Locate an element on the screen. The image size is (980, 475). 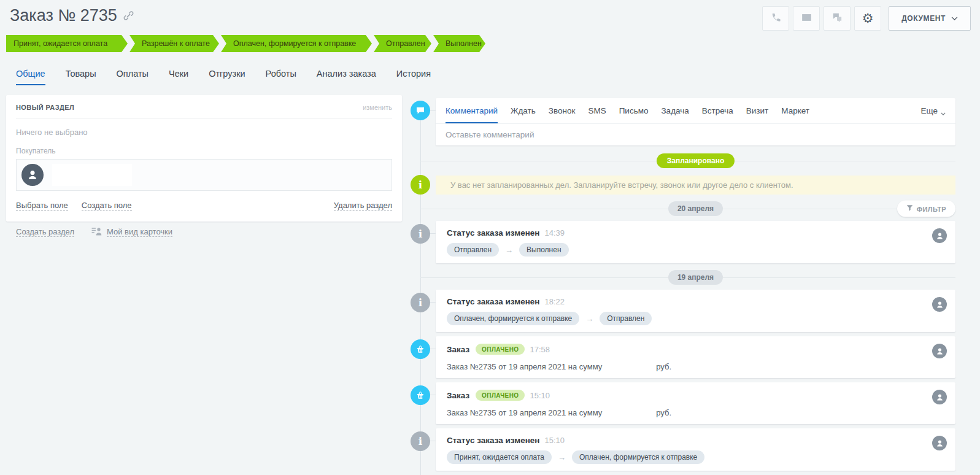
tab-общие: Общие is located at coordinates (31, 77).